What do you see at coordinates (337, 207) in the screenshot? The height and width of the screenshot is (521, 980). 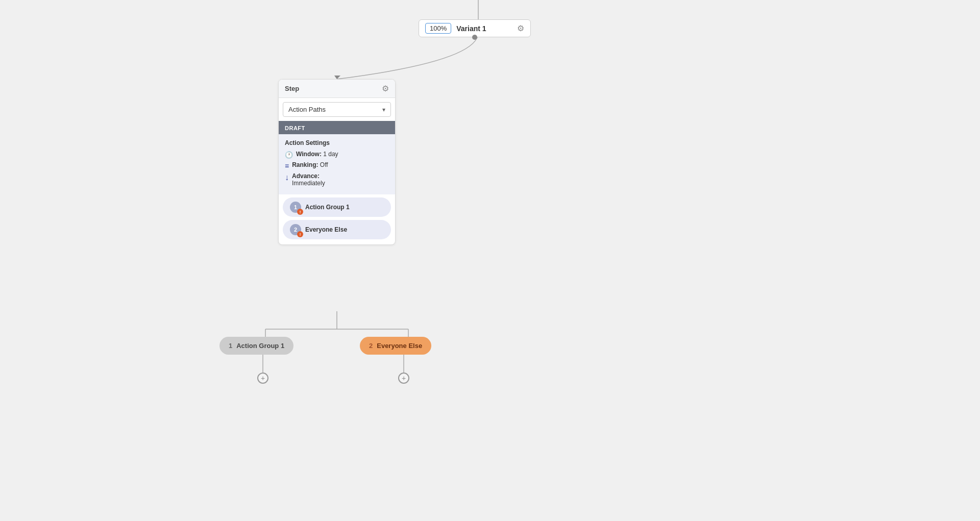 I see `action-group-1-button: 1 ! Action Group 1` at bounding box center [337, 207].